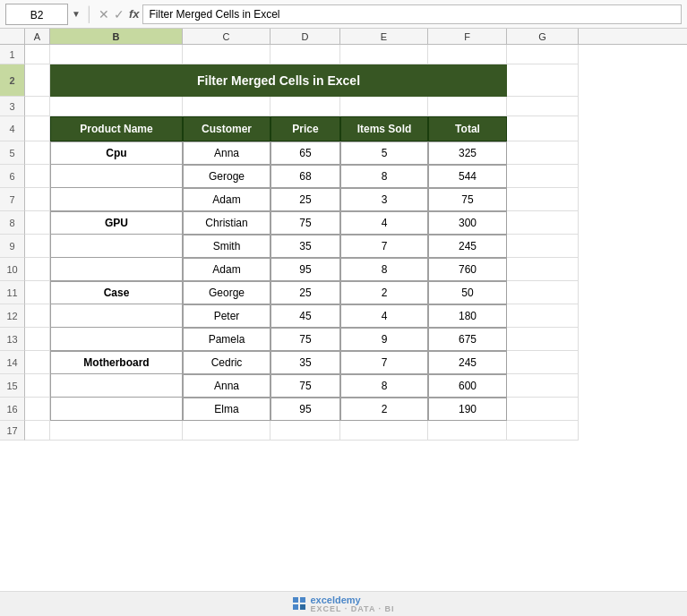 The width and height of the screenshot is (687, 616). Describe the element at coordinates (227, 176) in the screenshot. I see `customer-geroge: Geroge` at that location.